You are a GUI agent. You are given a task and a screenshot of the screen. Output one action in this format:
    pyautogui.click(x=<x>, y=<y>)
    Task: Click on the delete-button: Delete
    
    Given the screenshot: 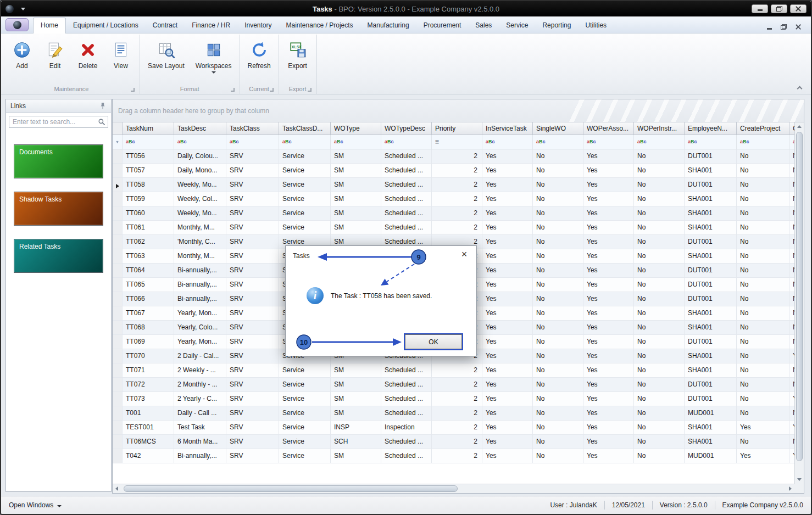 What is the action you would take?
    pyautogui.click(x=88, y=55)
    